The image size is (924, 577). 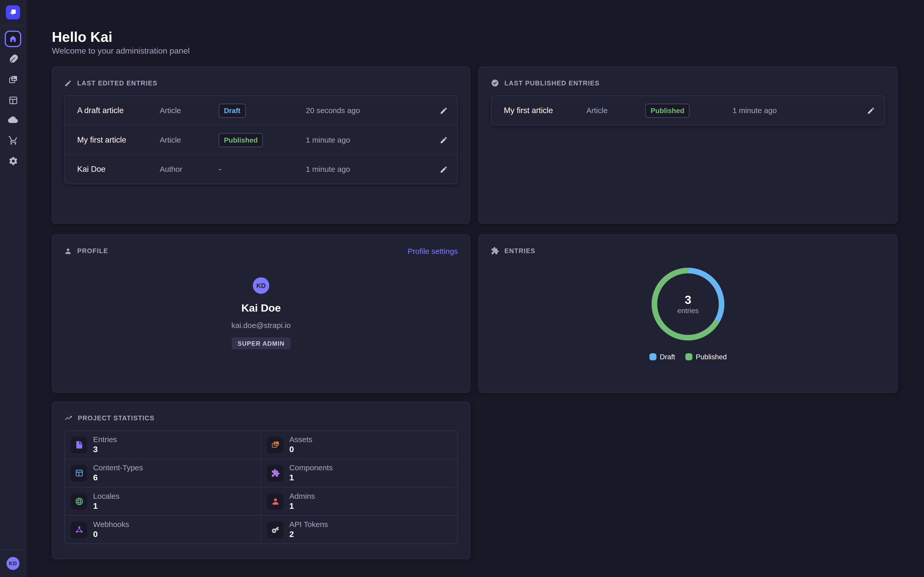 I want to click on stat-components: Components 1, so click(x=359, y=473).